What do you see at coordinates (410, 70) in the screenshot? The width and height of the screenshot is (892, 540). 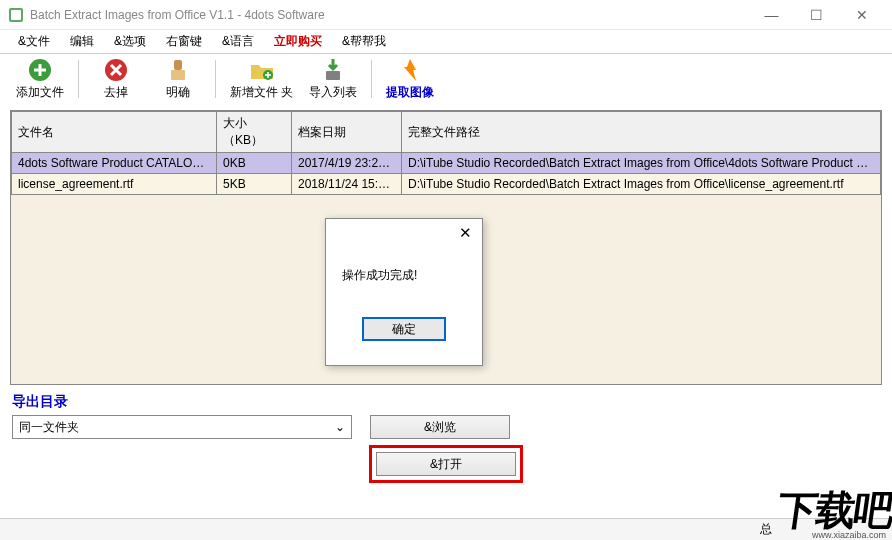 I see `extract-icon` at bounding box center [410, 70].